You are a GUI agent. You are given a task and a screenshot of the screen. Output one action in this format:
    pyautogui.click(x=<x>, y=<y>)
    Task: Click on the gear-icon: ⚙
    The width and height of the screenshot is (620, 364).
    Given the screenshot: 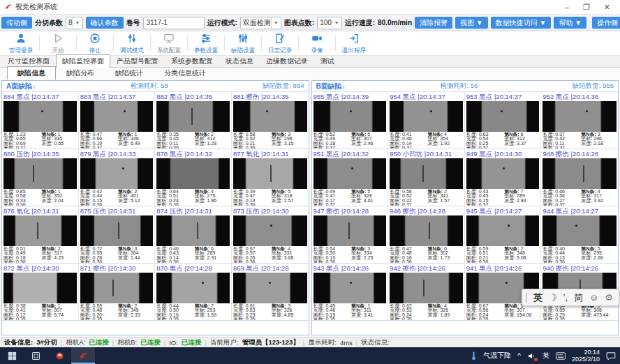 What is the action you would take?
    pyautogui.click(x=609, y=297)
    